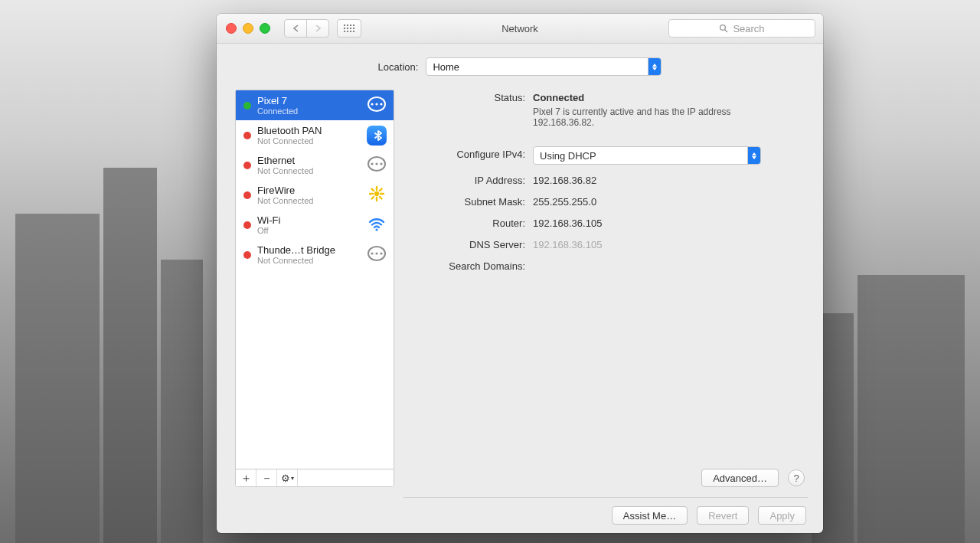 This screenshot has width=980, height=543. I want to click on bluetooth-icon, so click(377, 136).